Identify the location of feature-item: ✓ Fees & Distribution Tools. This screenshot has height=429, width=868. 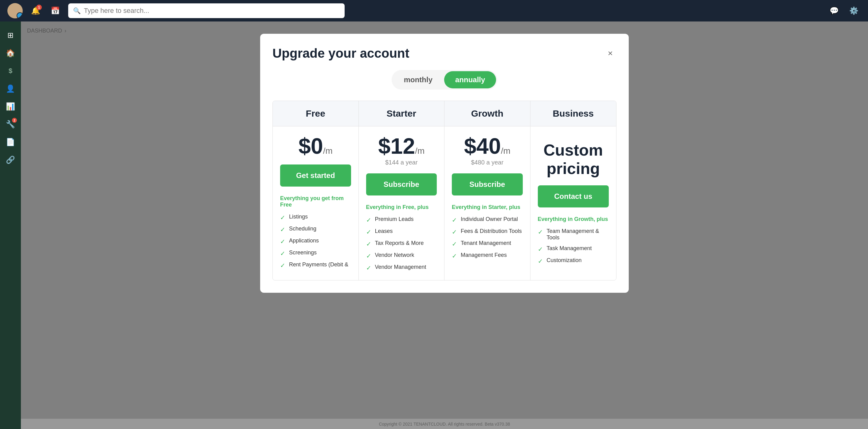
(487, 232).